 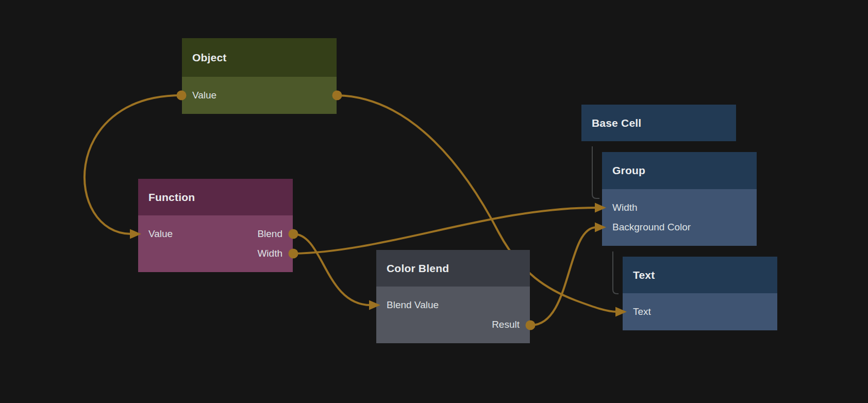 I want to click on node-object: Object Value, so click(x=259, y=76).